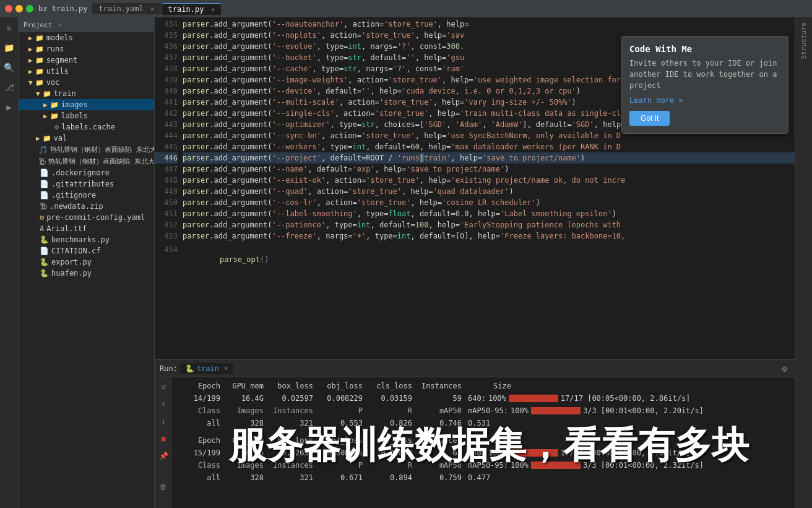 This screenshot has width=812, height=508. I want to click on gpumem-val-2: 16.4G, so click(248, 453).